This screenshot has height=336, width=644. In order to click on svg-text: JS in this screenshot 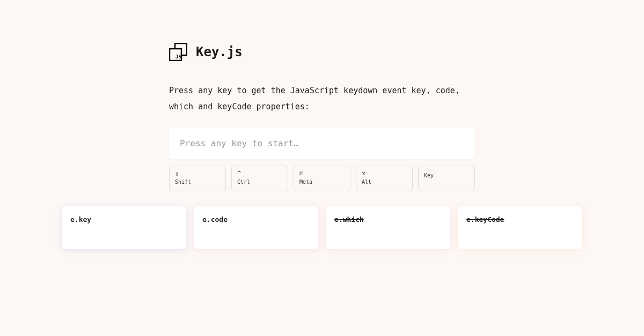, I will do `click(178, 57)`.